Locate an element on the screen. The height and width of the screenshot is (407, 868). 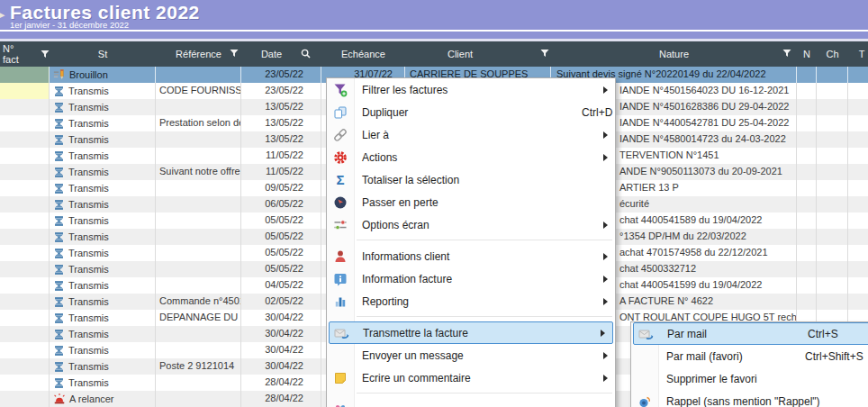
cell-date: 06/05/22 is located at coordinates (281, 204).